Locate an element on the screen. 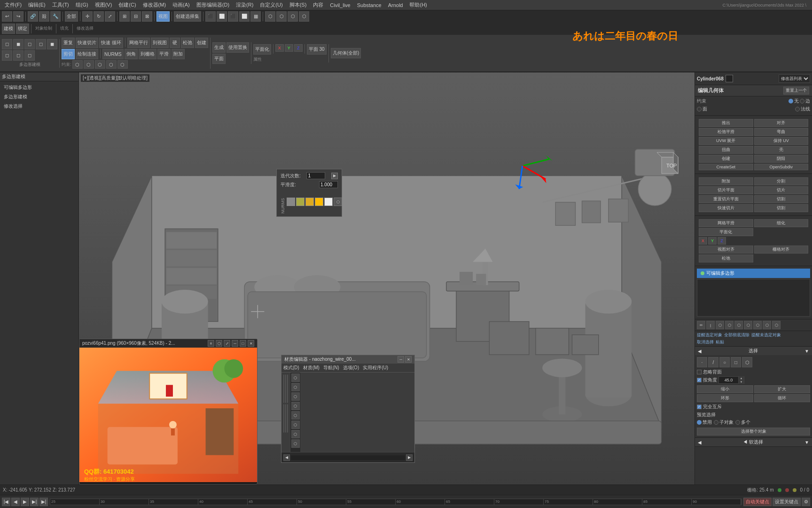  swatch-orange is located at coordinates (319, 202).